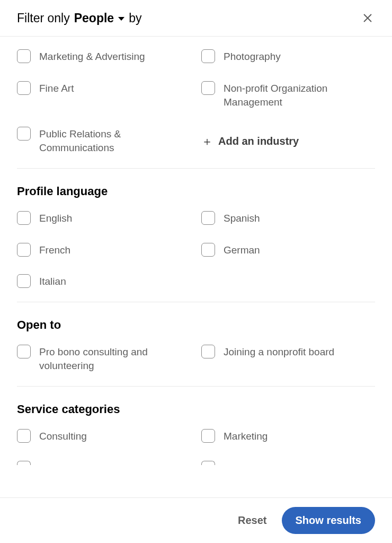  Describe the element at coordinates (100, 18) in the screenshot. I see `filter-type-dropdown: People` at that location.